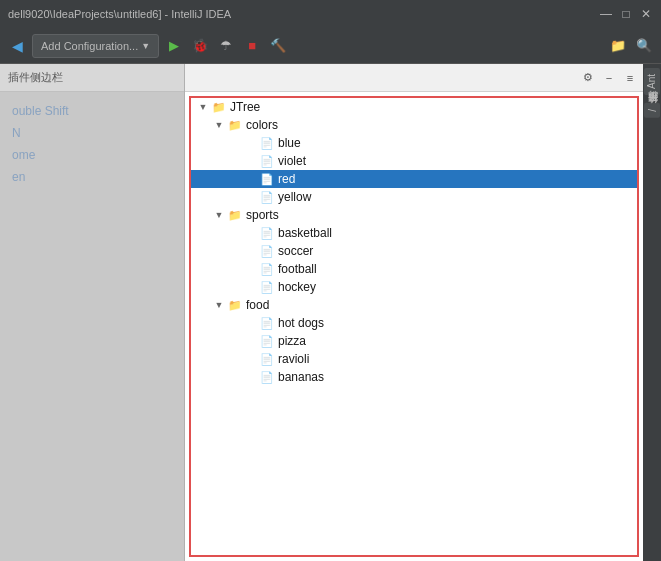  What do you see at coordinates (252, 46) in the screenshot?
I see `stop-button: ■` at bounding box center [252, 46].